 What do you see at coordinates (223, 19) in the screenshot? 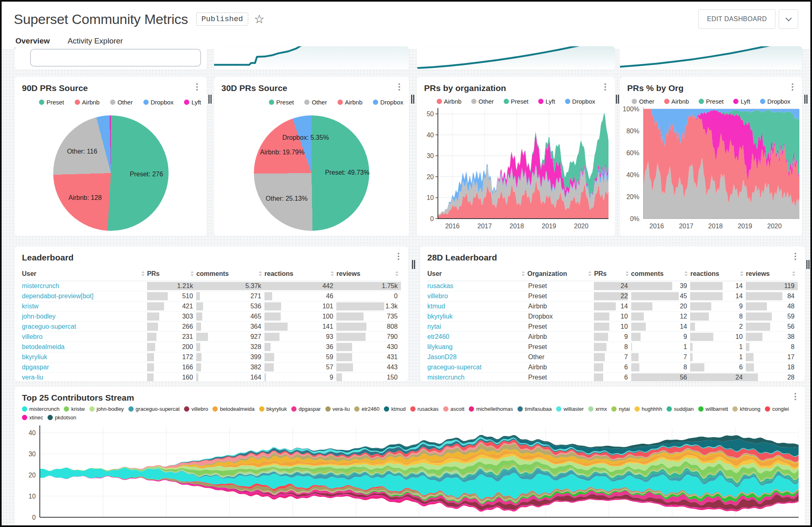
I see `published-badge: Published` at bounding box center [223, 19].